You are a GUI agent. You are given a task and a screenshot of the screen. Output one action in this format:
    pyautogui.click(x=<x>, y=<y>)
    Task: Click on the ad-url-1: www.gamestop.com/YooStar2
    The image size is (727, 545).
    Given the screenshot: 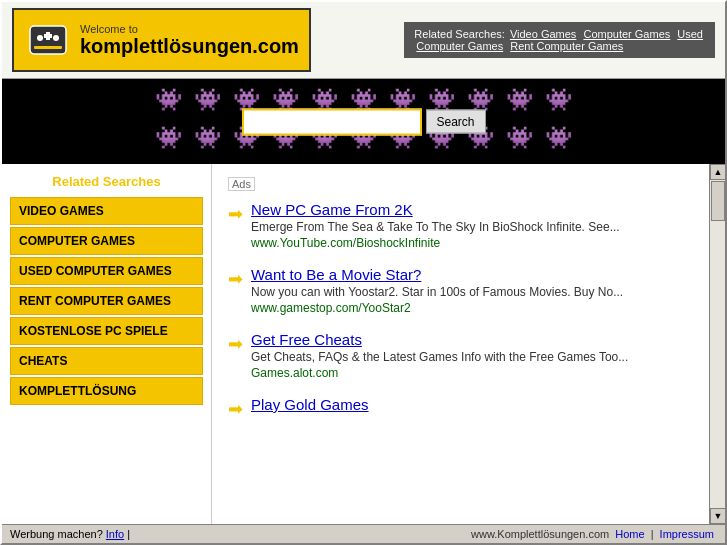 What is the action you would take?
    pyautogui.click(x=437, y=308)
    